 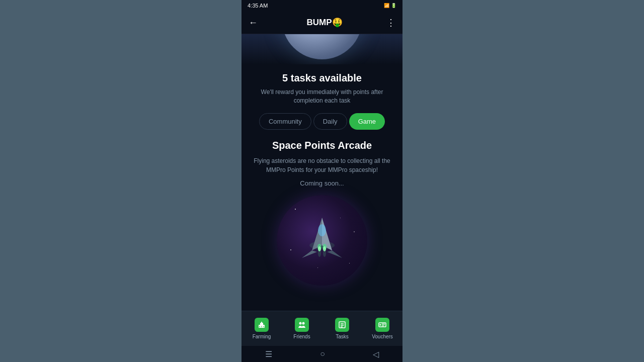 What do you see at coordinates (322, 328) in the screenshot?
I see `bottom-nav: Farming Friends` at bounding box center [322, 328].